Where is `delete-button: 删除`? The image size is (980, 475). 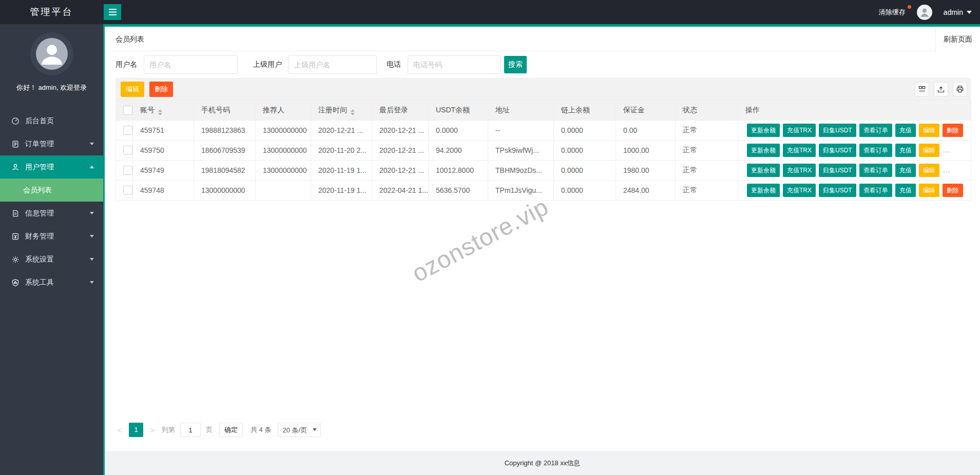
delete-button: 删除 is located at coordinates (161, 89).